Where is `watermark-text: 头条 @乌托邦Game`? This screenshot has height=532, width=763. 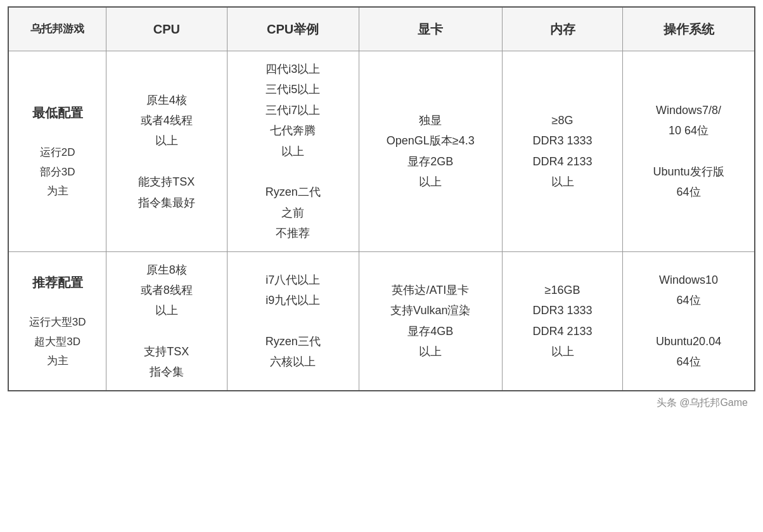 watermark-text: 头条 @乌托邦Game is located at coordinates (382, 403).